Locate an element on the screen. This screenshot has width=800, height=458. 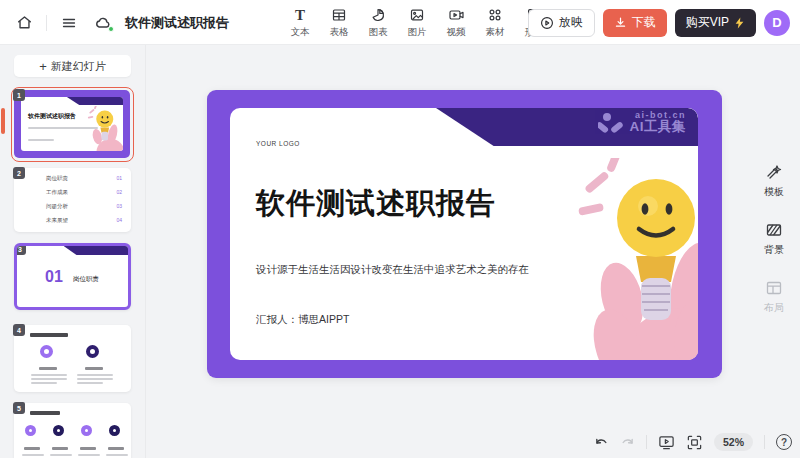
design-rail: 模板 背景 布局 is located at coordinates (774, 252).